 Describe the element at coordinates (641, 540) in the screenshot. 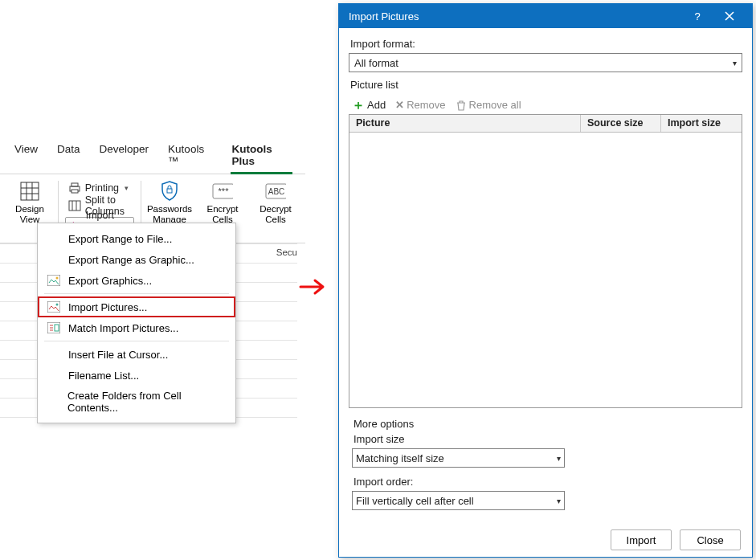

I see `import-button: Import` at that location.